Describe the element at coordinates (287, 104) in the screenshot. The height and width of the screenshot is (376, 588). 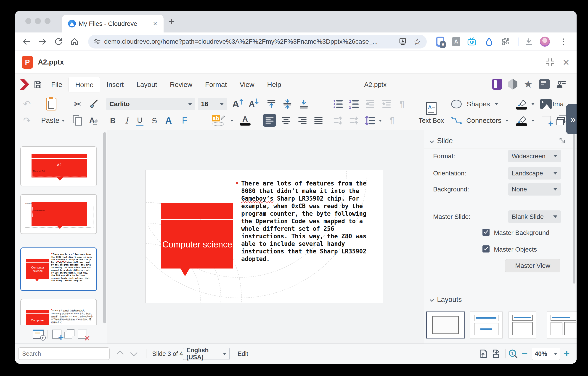
I see `valign-middle-icon` at that location.